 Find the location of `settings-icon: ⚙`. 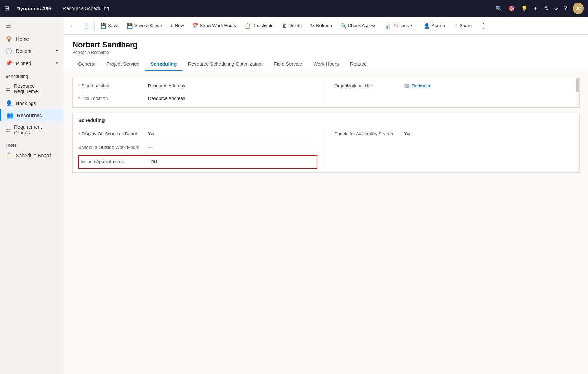

settings-icon: ⚙ is located at coordinates (556, 8).